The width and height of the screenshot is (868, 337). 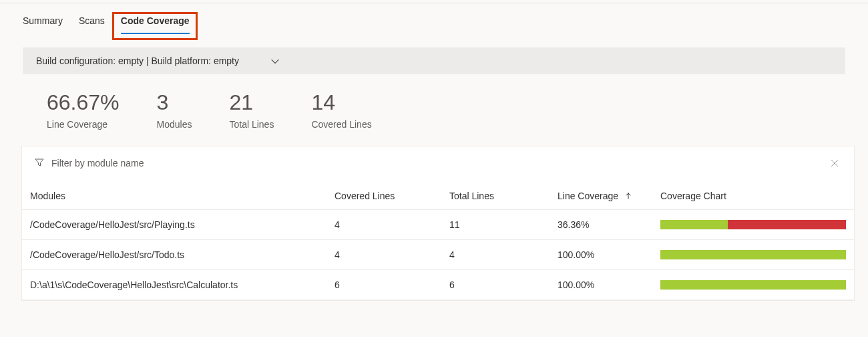 I want to click on col-header-total: Total Lines, so click(x=498, y=197).